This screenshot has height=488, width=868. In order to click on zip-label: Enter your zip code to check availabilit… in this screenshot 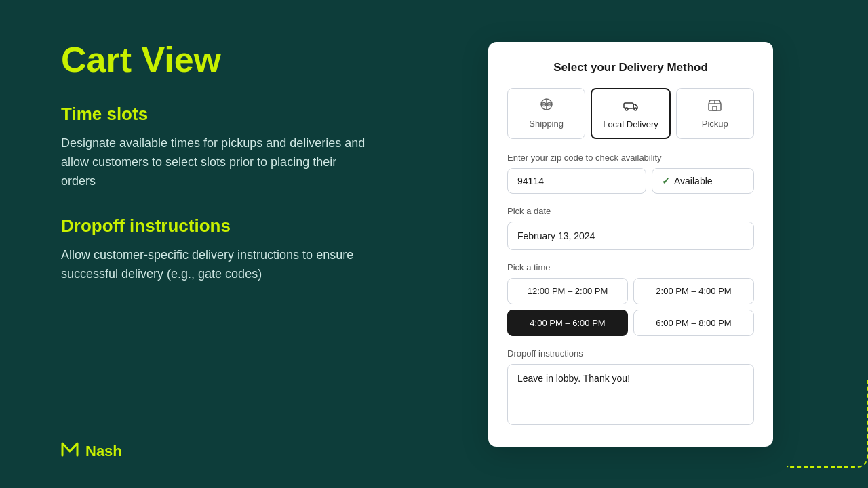, I will do `click(631, 157)`.